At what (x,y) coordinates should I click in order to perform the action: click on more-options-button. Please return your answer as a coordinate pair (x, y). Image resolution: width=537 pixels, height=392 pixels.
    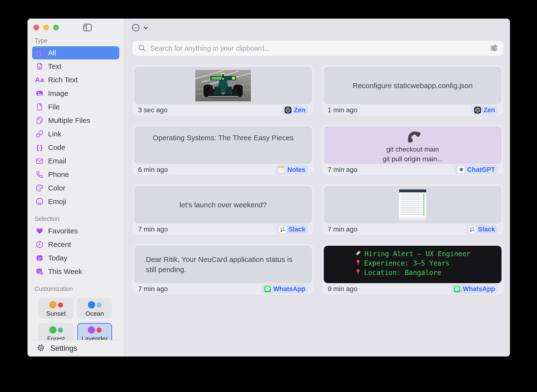
    Looking at the image, I should click on (136, 28).